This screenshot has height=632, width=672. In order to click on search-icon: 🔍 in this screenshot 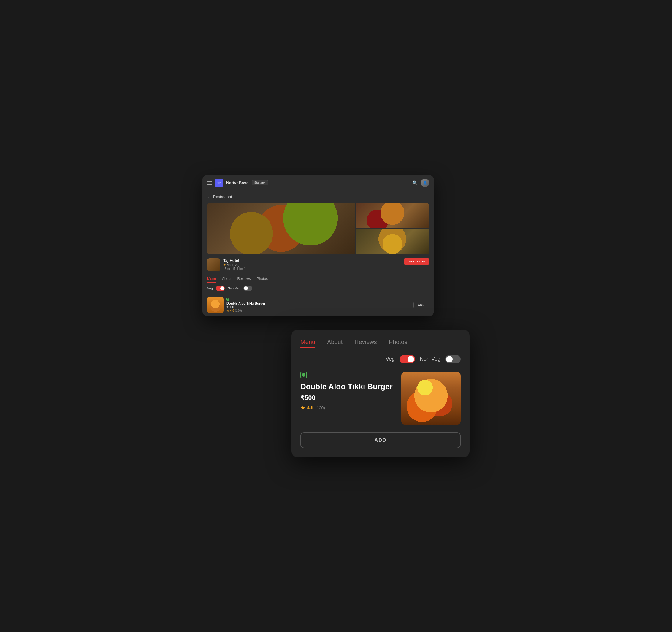, I will do `click(415, 183)`.